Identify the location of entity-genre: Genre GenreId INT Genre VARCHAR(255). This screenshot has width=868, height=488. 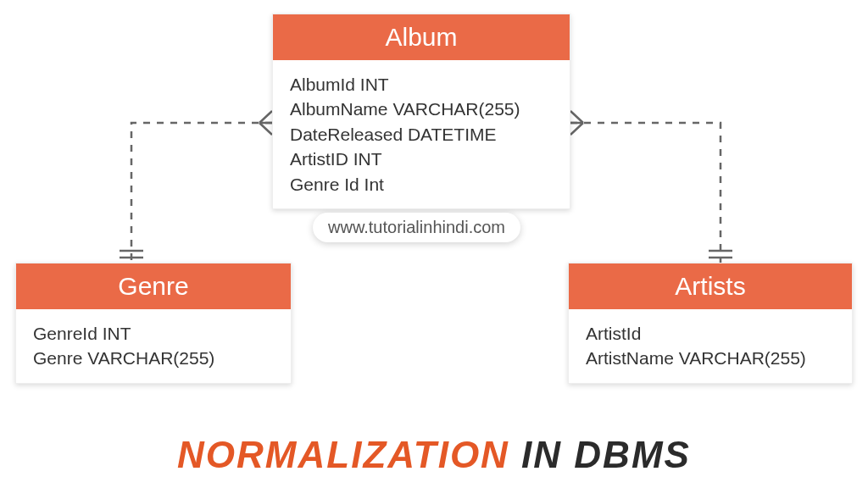
(153, 324).